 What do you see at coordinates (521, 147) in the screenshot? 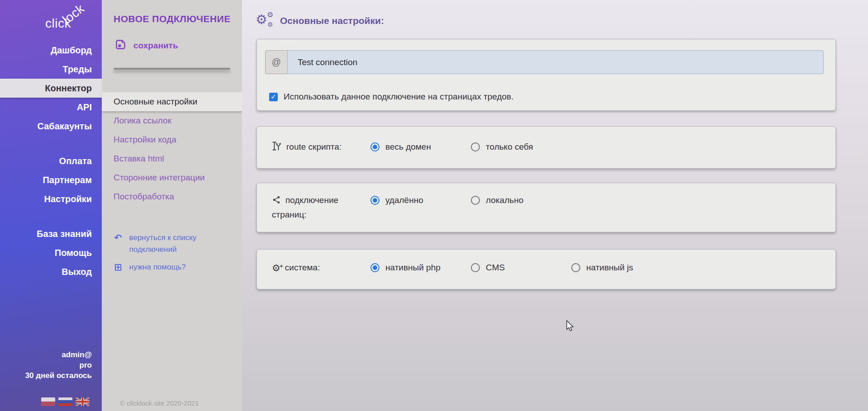
I see `radio-option-only-self: только себя` at bounding box center [521, 147].